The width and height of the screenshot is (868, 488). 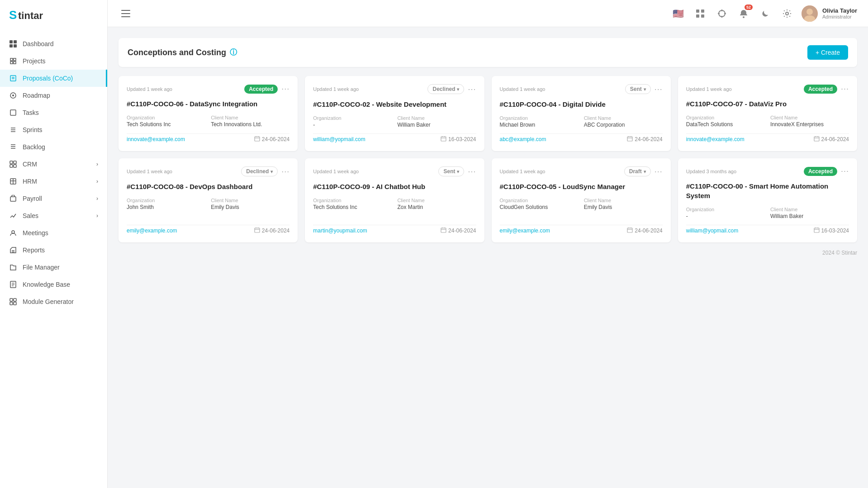 I want to click on user-role: Administrator, so click(x=840, y=17).